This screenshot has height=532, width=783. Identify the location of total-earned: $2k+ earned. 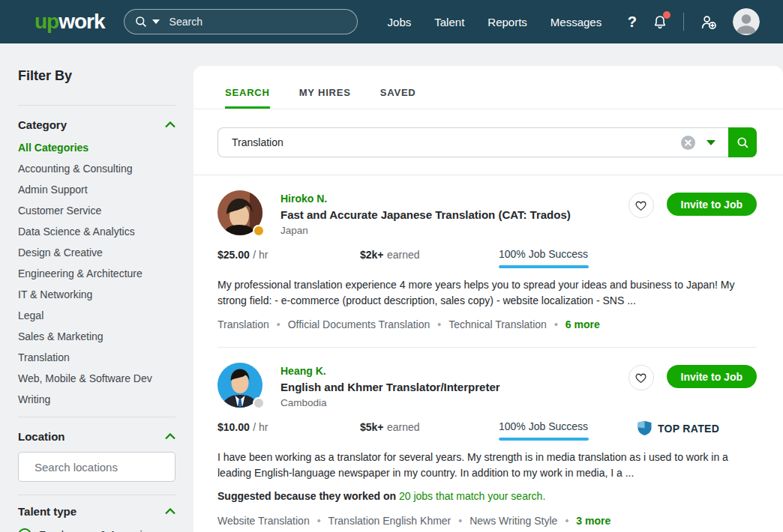
(429, 255).